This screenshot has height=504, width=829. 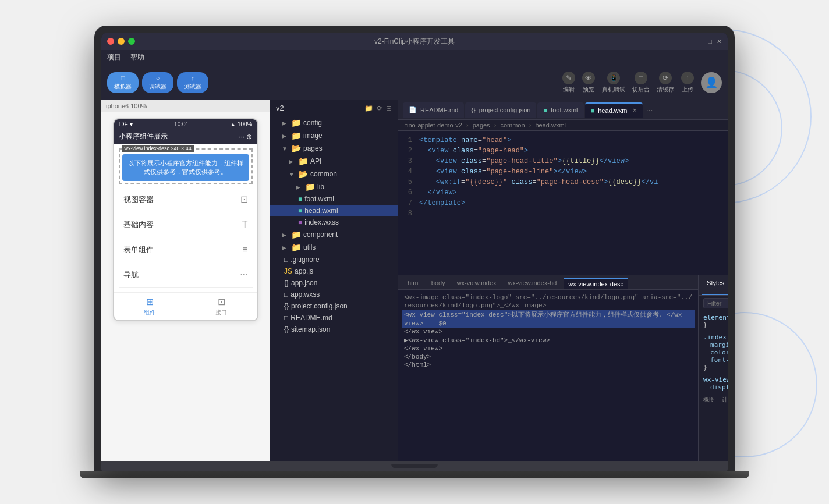 What do you see at coordinates (548, 306) in the screenshot?
I see `html-line-2: resources/kind/logo.png">_</wx-image>` at bounding box center [548, 306].